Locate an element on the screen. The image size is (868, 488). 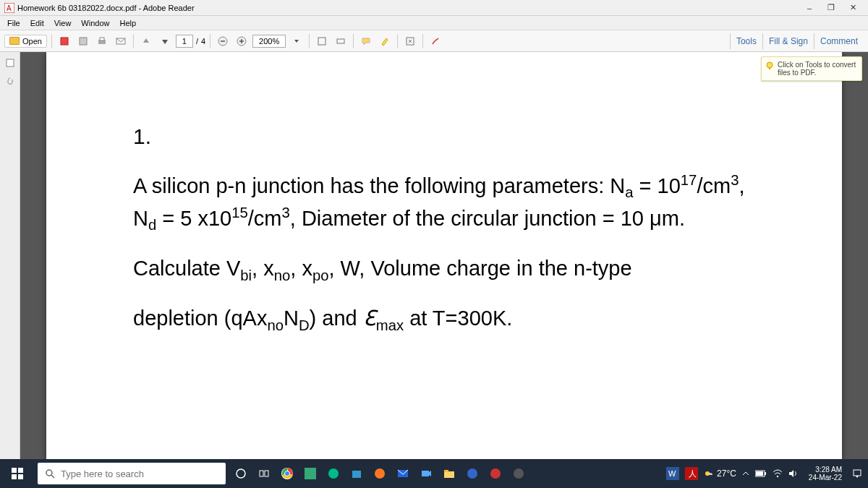
page-down-icon is located at coordinates (165, 41).